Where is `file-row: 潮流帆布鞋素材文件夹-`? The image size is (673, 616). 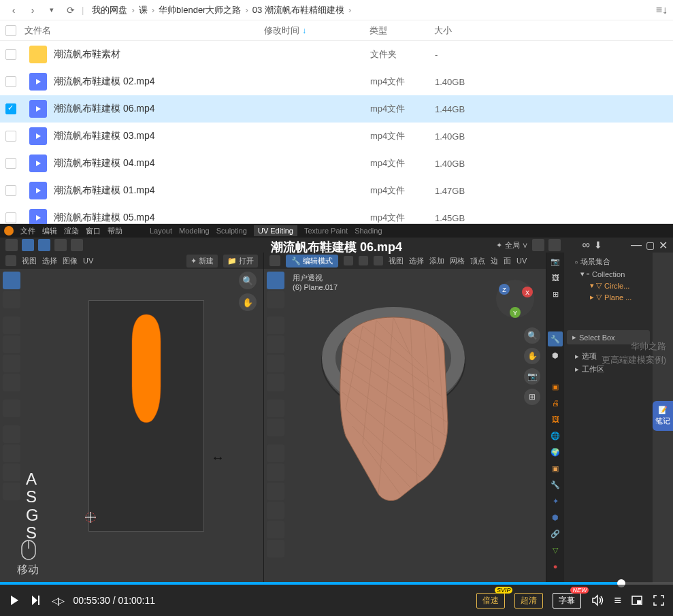
file-row: 潮流帆布鞋素材文件夹- is located at coordinates (336, 54).